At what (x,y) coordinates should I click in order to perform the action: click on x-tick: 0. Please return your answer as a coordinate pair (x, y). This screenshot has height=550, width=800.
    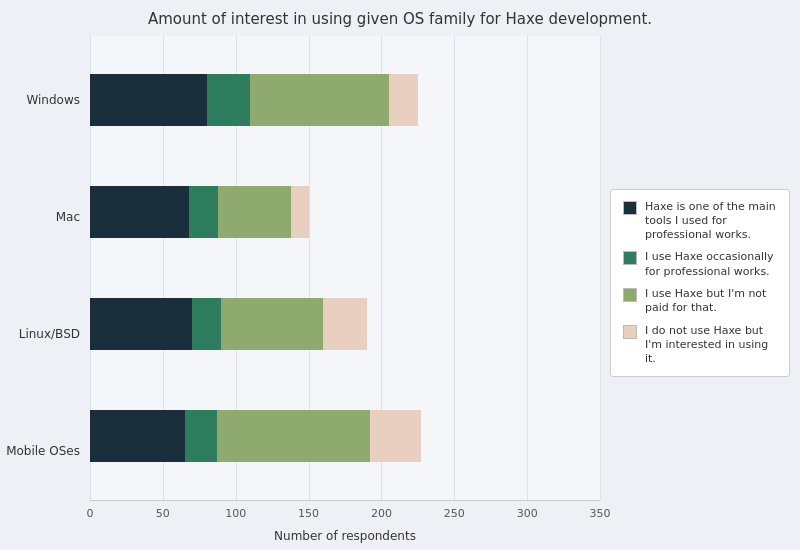
    Looking at the image, I should click on (90, 514).